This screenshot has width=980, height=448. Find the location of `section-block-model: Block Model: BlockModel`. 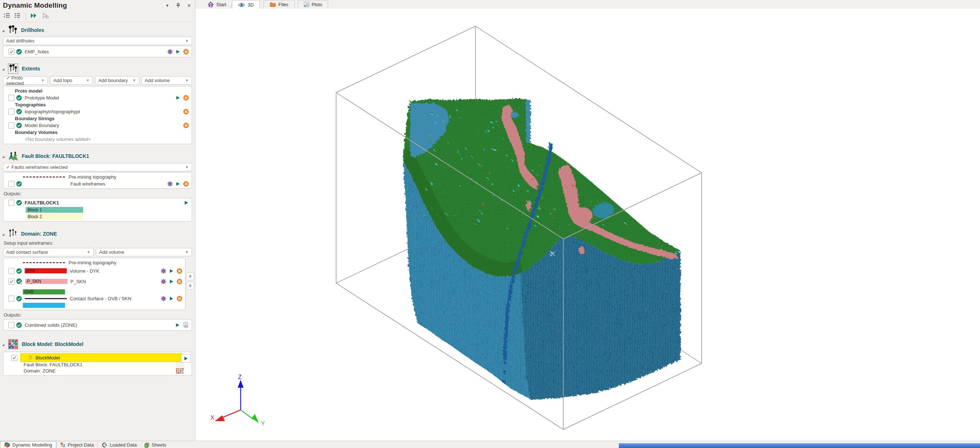

section-block-model: Block Model: BlockModel is located at coordinates (97, 343).